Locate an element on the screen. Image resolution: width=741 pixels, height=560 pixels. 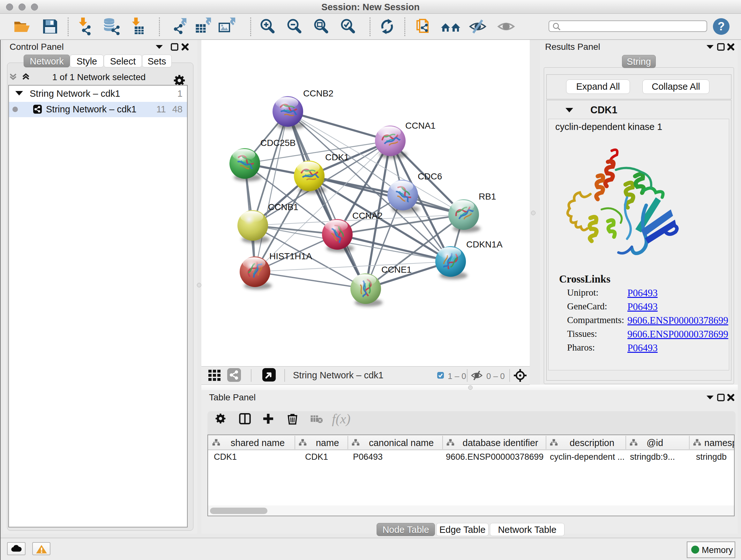
svg-text: RB1 is located at coordinates (487, 196).